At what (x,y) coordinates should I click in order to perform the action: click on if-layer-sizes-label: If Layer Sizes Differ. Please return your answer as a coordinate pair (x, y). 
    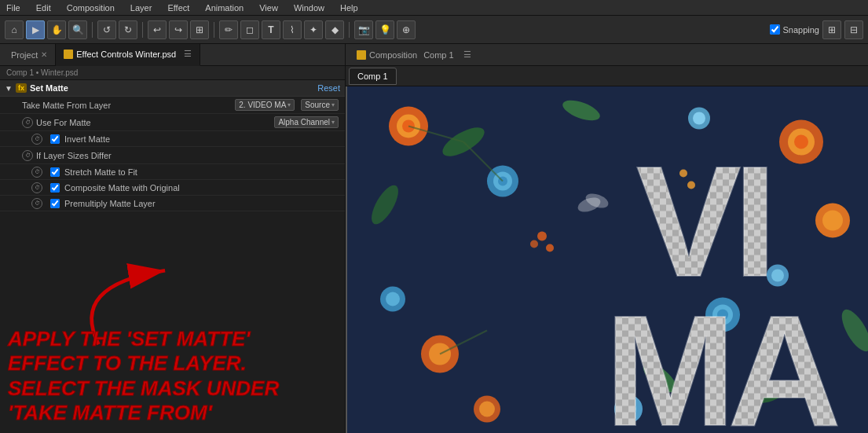
    Looking at the image, I should click on (187, 156).